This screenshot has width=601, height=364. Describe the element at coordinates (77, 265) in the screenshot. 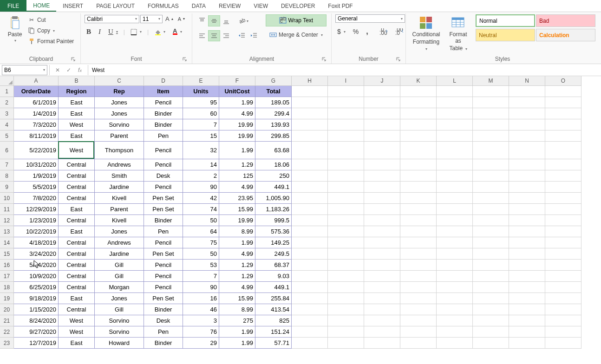

I see `cell: Central` at that location.